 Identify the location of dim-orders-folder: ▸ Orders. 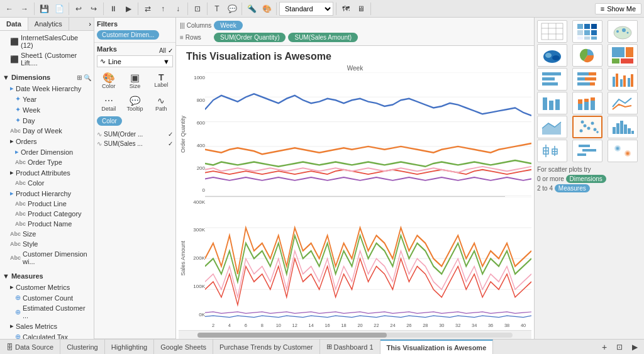
(47, 141).